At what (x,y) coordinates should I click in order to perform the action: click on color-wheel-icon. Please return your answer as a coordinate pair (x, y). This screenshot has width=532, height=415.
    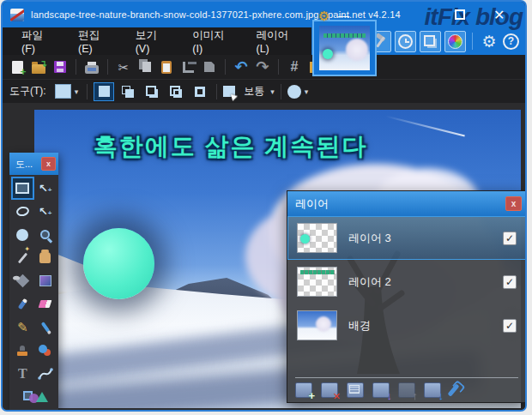
    Looking at the image, I should click on (455, 41).